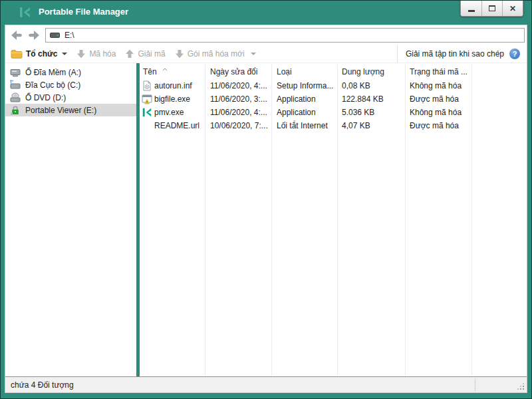 The height and width of the screenshot is (399, 532). What do you see at coordinates (363, 72) in the screenshot?
I see `column-header-size: Dung lượng` at bounding box center [363, 72].